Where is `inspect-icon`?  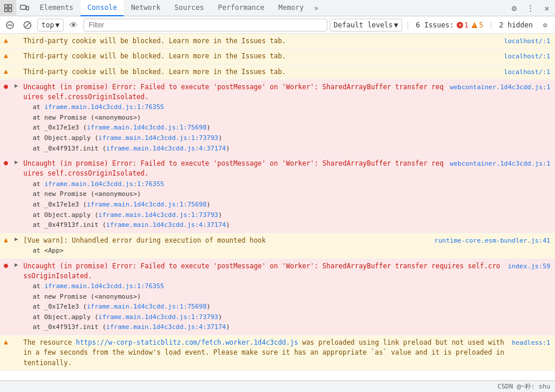 inspect-icon is located at coordinates (8, 8).